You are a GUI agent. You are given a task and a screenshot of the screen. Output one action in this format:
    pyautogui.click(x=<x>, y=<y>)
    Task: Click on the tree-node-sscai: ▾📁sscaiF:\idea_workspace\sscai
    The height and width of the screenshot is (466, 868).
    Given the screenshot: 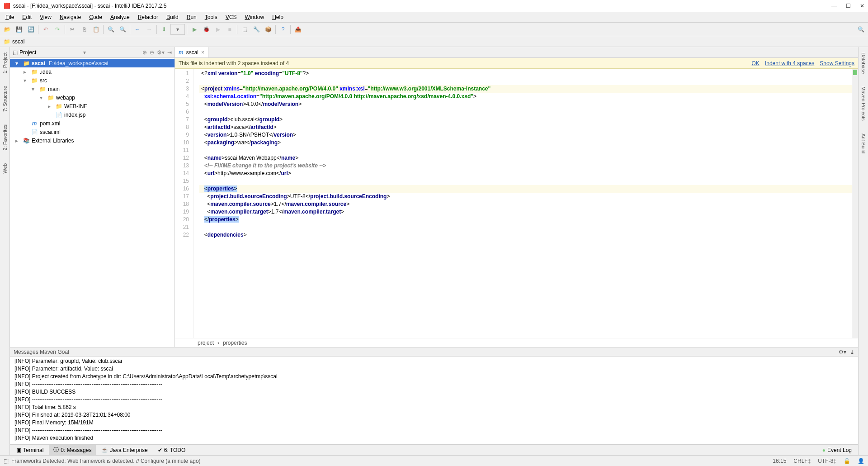 What is the action you would take?
    pyautogui.click(x=92, y=63)
    